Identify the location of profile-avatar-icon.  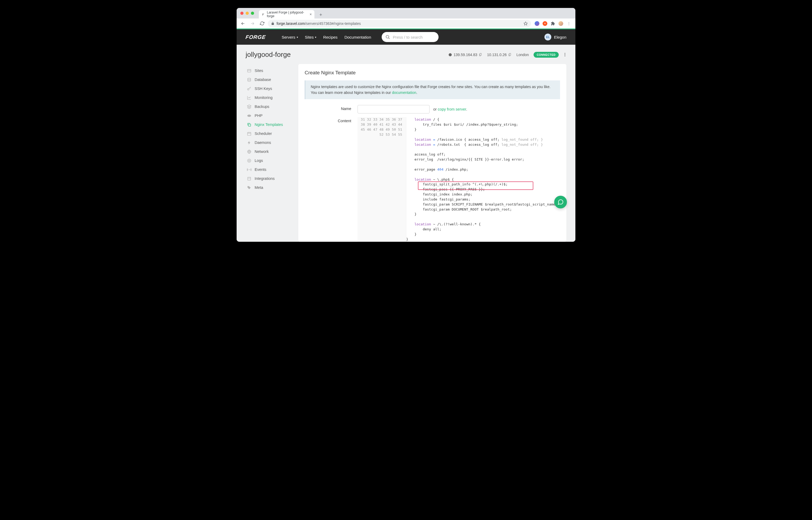
(561, 24).